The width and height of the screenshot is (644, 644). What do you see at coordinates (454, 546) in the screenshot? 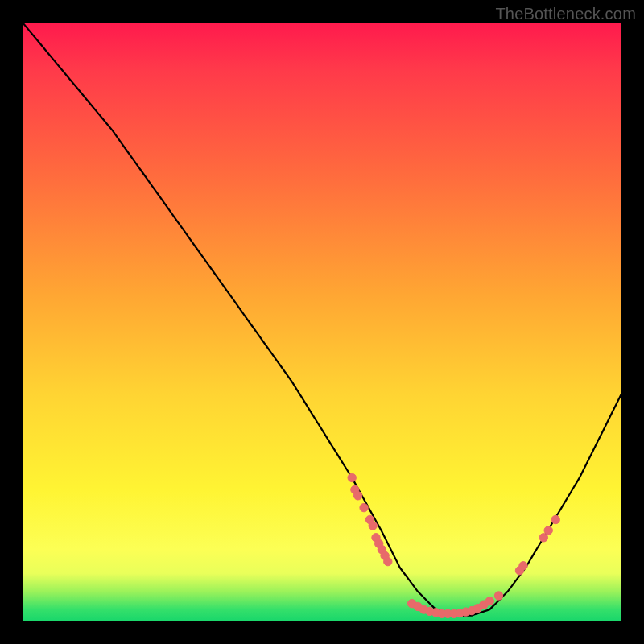
I see `data-dots-group` at bounding box center [454, 546].